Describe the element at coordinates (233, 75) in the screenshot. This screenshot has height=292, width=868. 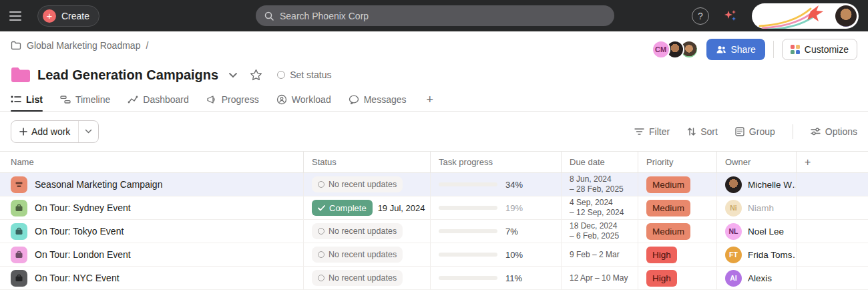
I see `title-chevron-down-icon` at that location.